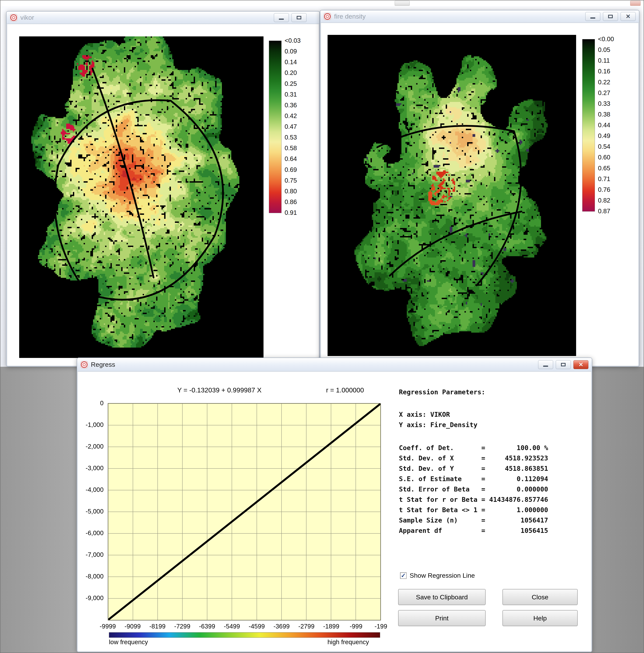 This screenshot has height=653, width=644. I want to click on statistic-line: Apparent df = 1056415, so click(474, 531).